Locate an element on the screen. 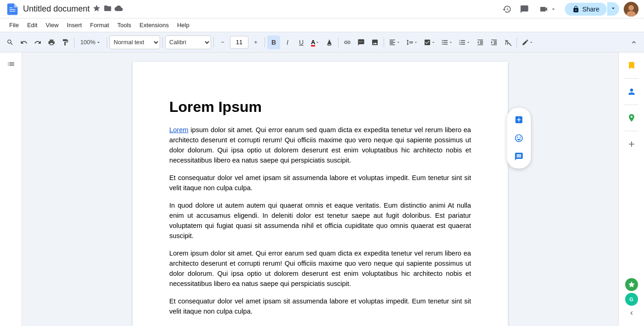 The image size is (644, 326). right-sidebar: G is located at coordinates (631, 189).